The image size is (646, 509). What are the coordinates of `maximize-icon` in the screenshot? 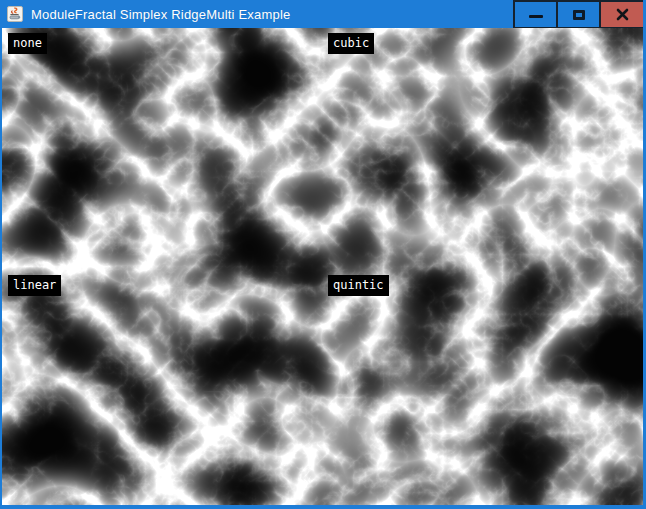 It's located at (579, 15).